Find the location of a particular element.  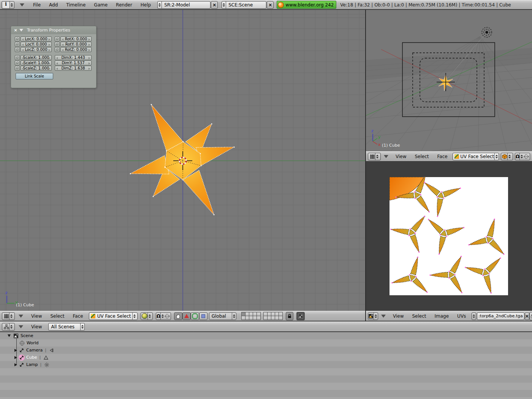

screen-selector-stepper is located at coordinates (160, 5).